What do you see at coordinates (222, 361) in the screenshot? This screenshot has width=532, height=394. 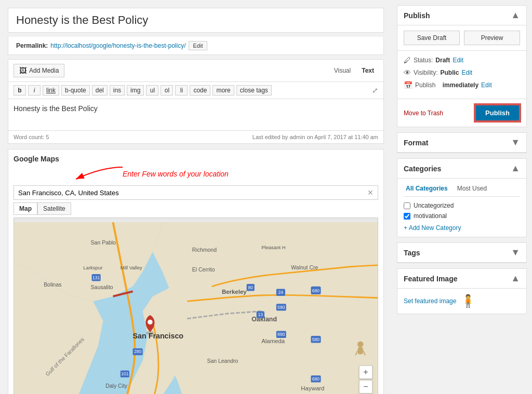 I see `svg-text: San Leandro` at bounding box center [222, 361].